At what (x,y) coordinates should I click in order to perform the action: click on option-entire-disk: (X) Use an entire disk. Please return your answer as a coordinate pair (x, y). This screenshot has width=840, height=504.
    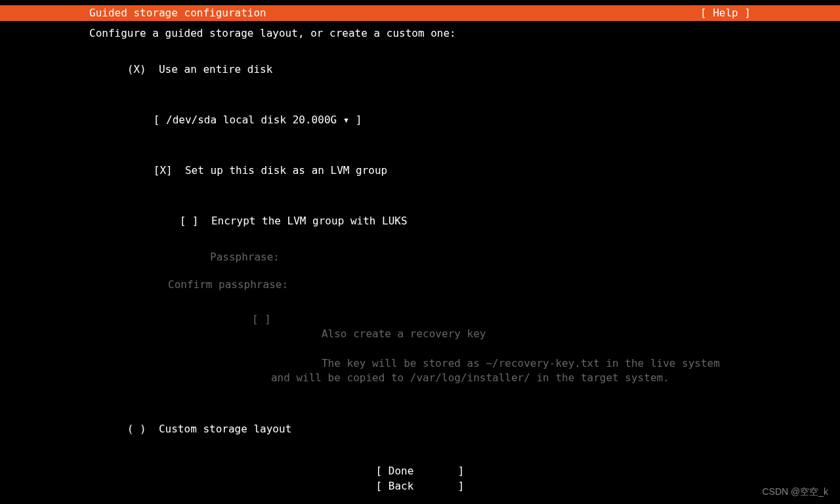
    Looking at the image, I should click on (420, 70).